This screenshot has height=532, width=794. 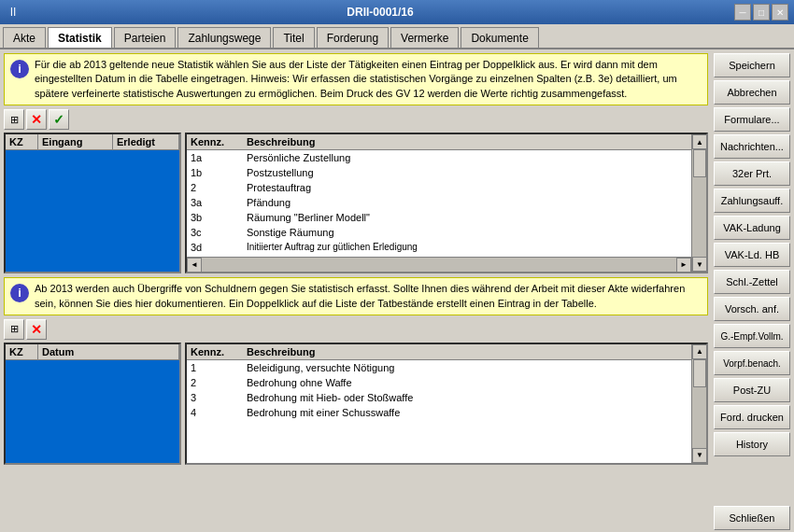 I want to click on table-2-header: KZ Datum, so click(x=92, y=353).